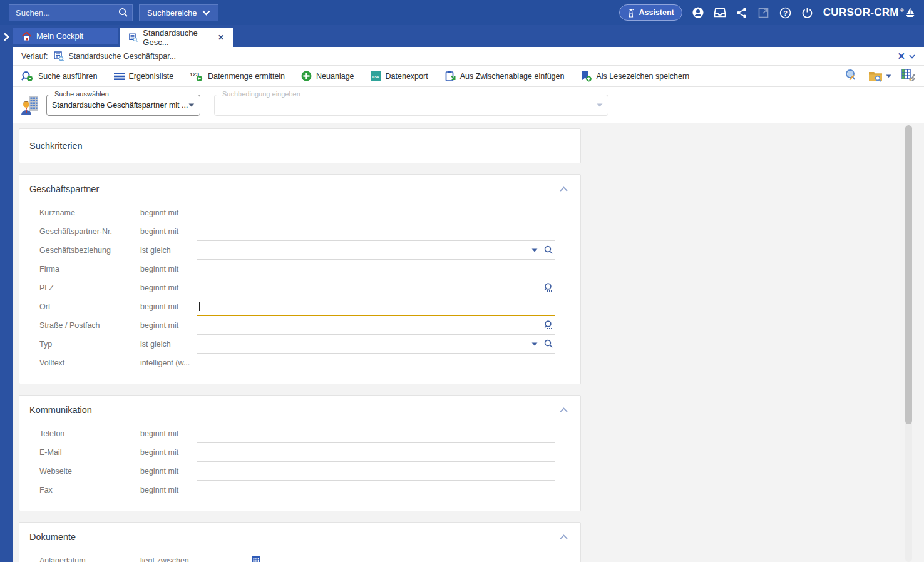 Image resolution: width=924 pixels, height=562 pixels. Describe the element at coordinates (300, 471) in the screenshot. I see `criteria-row: Webseitebeginnt mit` at that location.